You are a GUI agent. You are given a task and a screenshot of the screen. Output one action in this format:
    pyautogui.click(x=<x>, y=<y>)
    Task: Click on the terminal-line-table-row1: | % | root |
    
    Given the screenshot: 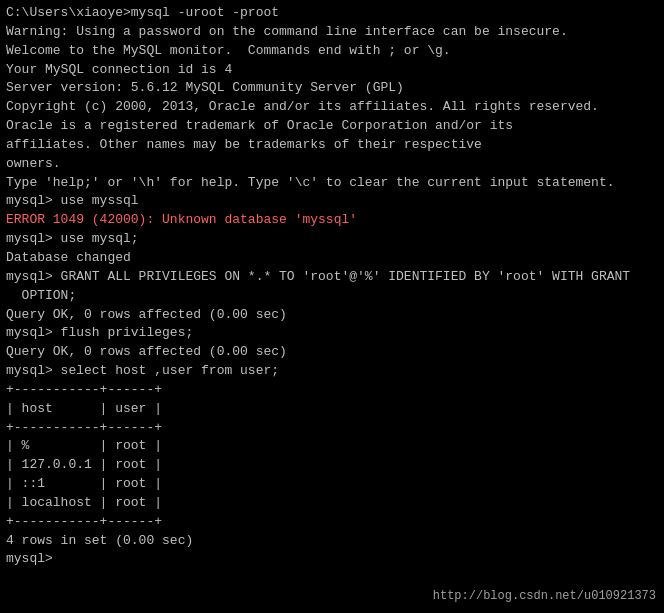 What is the action you would take?
    pyautogui.click(x=332, y=446)
    